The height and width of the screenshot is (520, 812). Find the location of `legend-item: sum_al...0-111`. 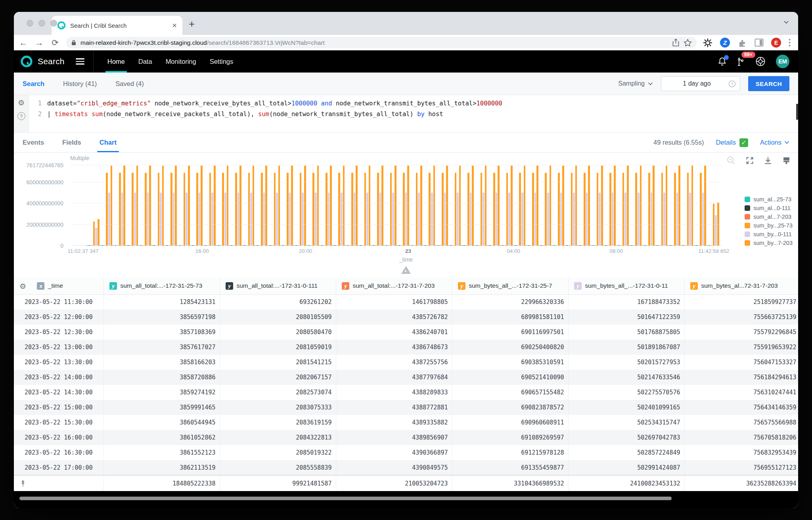

legend-item: sum_al...0-111 is located at coordinates (768, 208).